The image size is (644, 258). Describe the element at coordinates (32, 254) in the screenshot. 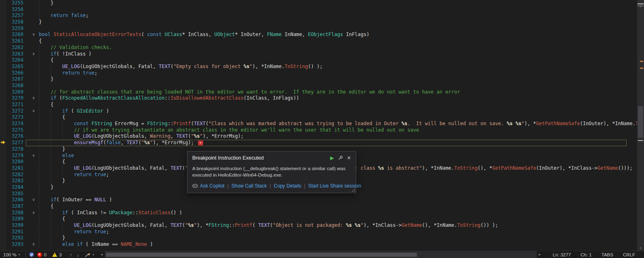

I see `document-health-icon` at that location.